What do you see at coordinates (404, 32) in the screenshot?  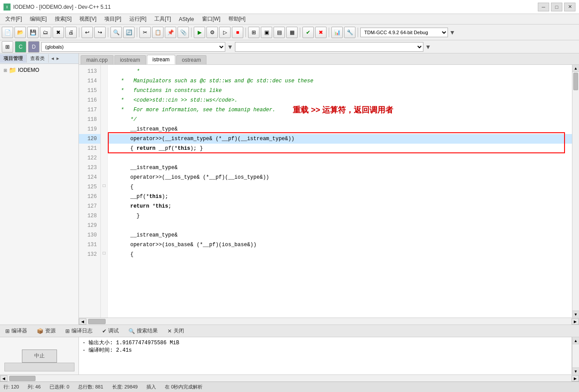 I see `compiler-combo: TDM-GCC 4.9.2 64-bit Debug` at bounding box center [404, 32].